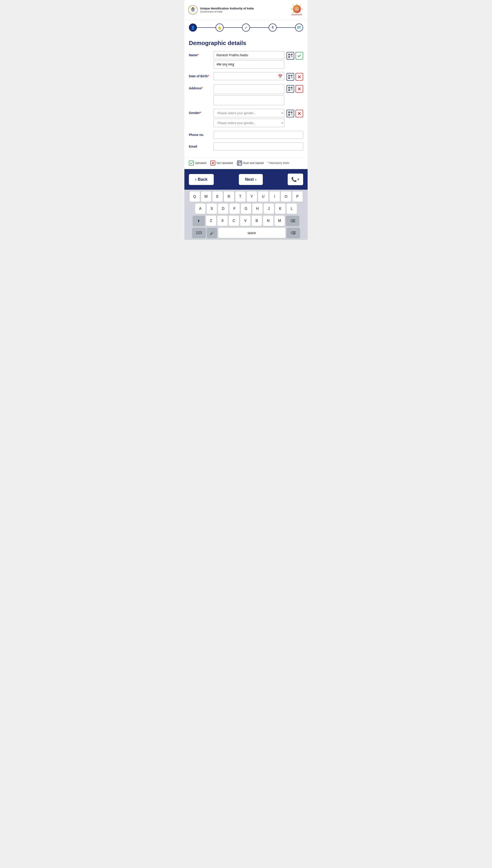  I want to click on email-input, so click(258, 147).